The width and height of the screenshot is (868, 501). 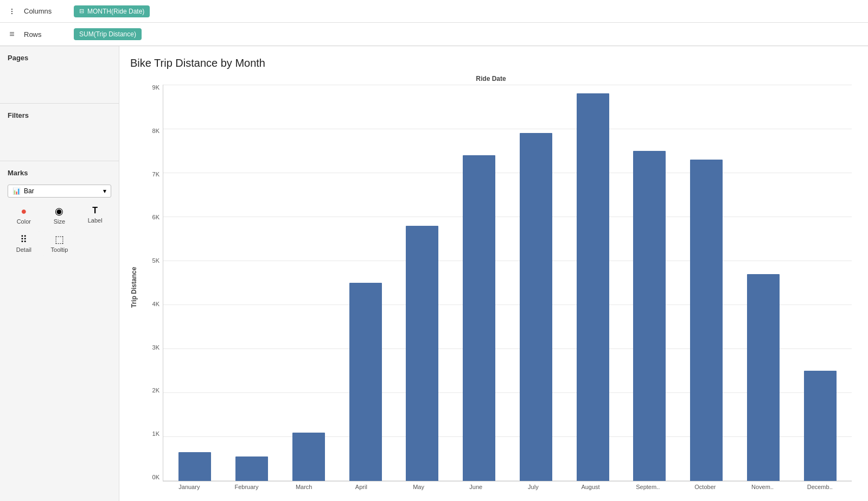 I want to click on y-tick: 9K, so click(x=152, y=88).